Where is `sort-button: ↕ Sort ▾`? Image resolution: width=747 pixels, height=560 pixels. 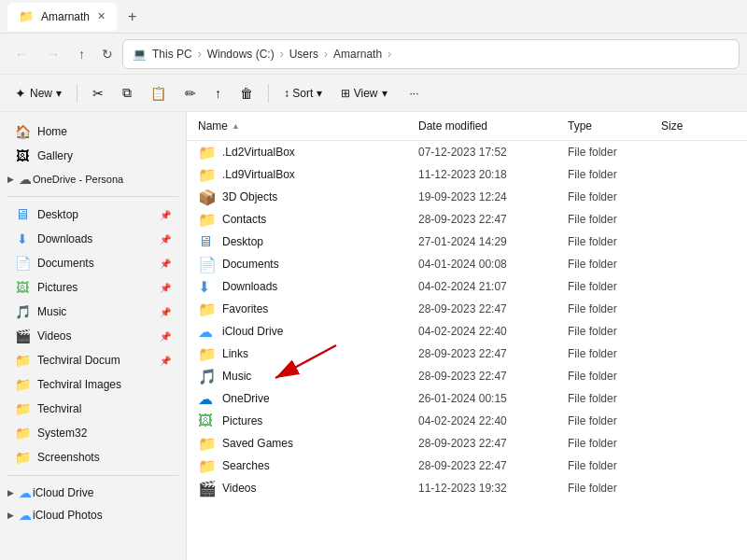 sort-button: ↕ Sort ▾ is located at coordinates (303, 93).